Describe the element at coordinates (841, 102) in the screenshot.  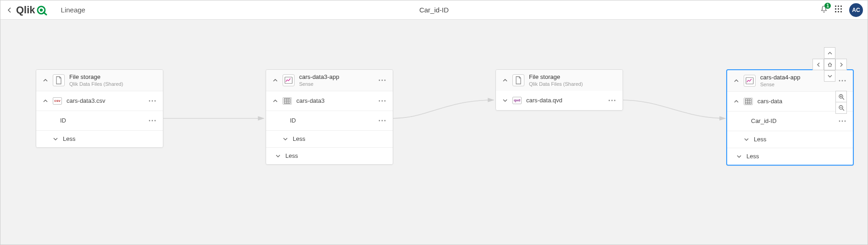
I see `zoom-control` at that location.